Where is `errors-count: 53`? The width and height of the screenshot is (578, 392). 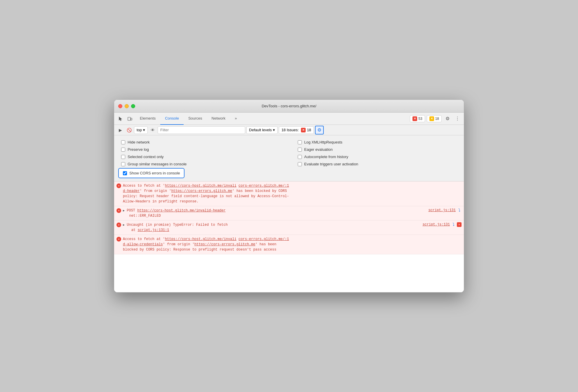 errors-count: 53 is located at coordinates (420, 119).